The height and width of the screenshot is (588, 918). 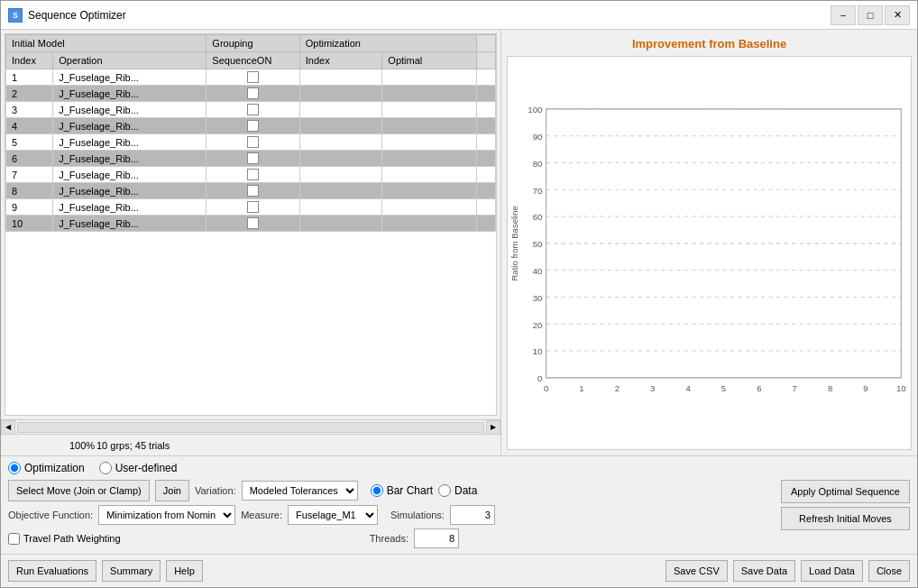 What do you see at coordinates (846, 519) in the screenshot?
I see `refresh-initial-button: Refresh Initial Moves` at bounding box center [846, 519].